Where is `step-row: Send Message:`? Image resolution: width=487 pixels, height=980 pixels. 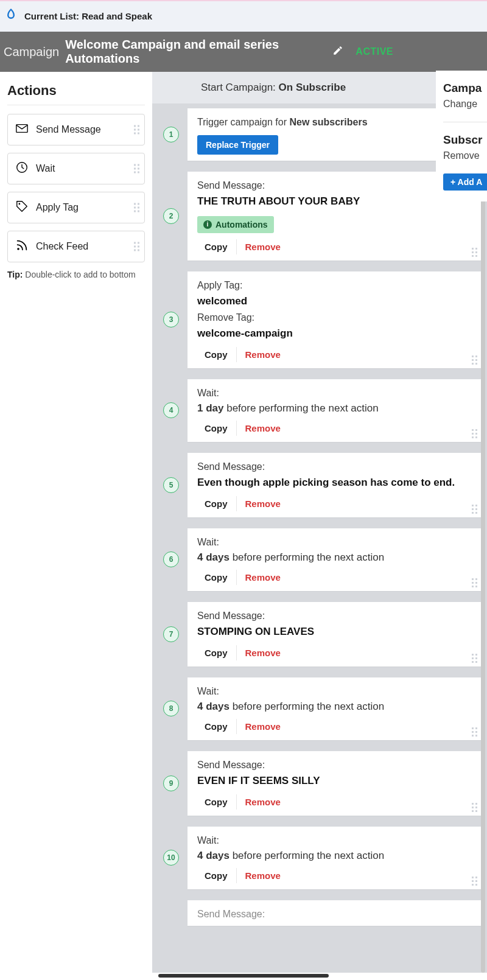 step-row: Send Message: is located at coordinates (320, 911).